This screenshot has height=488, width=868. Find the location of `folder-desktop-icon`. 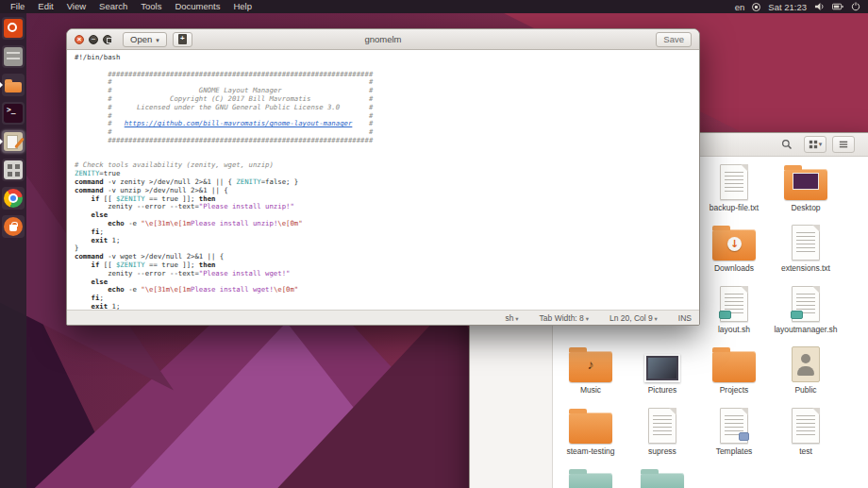

folder-desktop-icon is located at coordinates (806, 180).